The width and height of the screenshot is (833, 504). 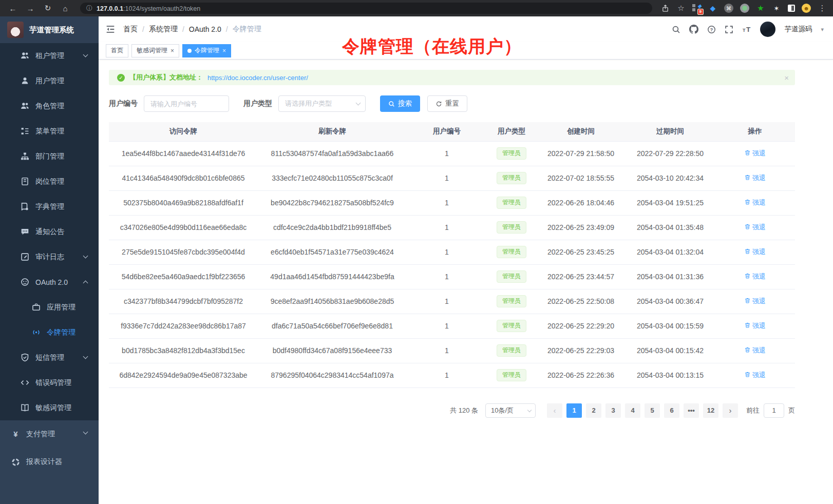 I want to click on page-button: 2, so click(x=594, y=411).